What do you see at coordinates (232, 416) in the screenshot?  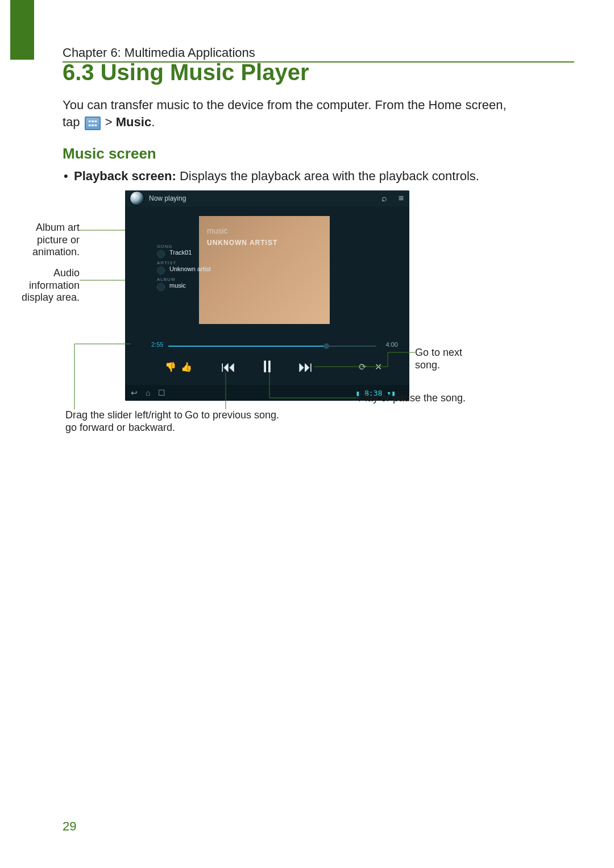 I see `callout-prev: Go to previous song.` at bounding box center [232, 416].